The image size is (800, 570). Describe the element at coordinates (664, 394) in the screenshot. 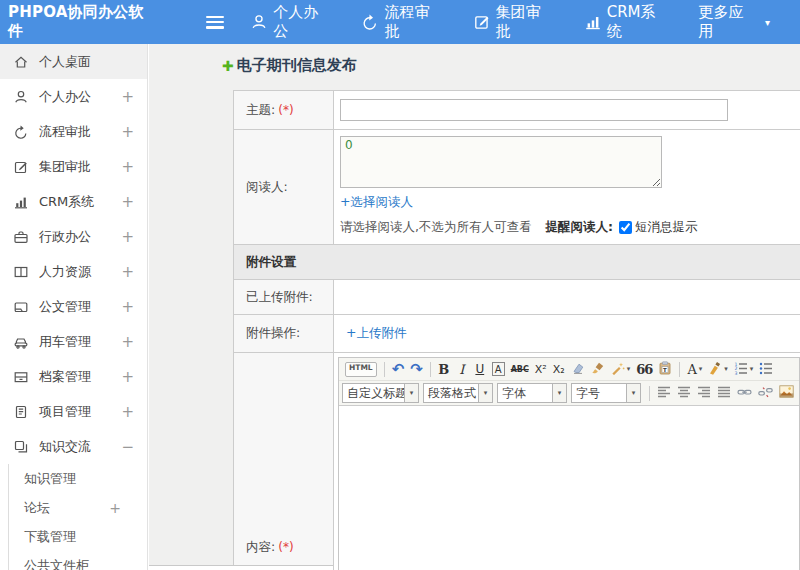

I see `align-left-button` at that location.